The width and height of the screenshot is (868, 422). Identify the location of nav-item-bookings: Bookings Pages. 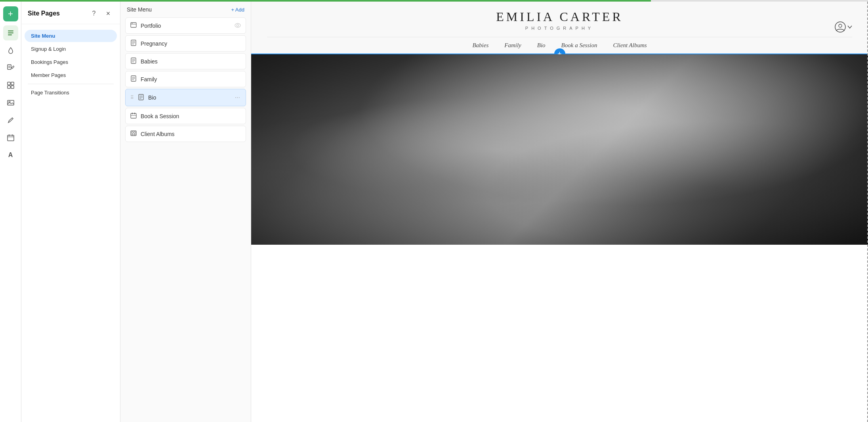
(71, 62).